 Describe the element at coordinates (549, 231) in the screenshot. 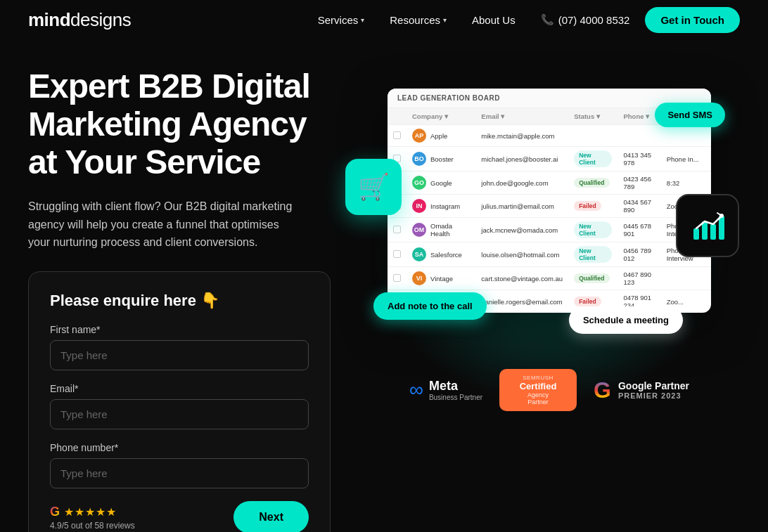

I see `table-row: OM Omada Health jack.mcnew@omada.com New…` at that location.